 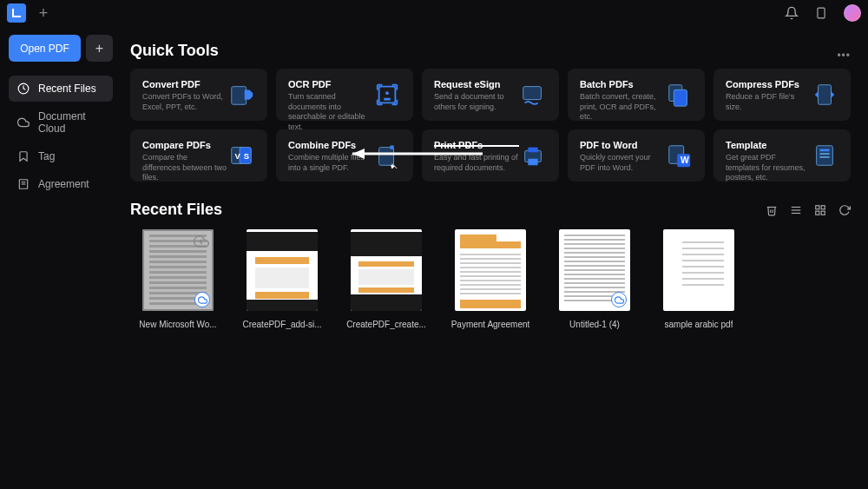 What do you see at coordinates (636, 95) in the screenshot?
I see `tool-card-batch-pdfs: Batch PDFs Batch convert, create, print,…` at bounding box center [636, 95].